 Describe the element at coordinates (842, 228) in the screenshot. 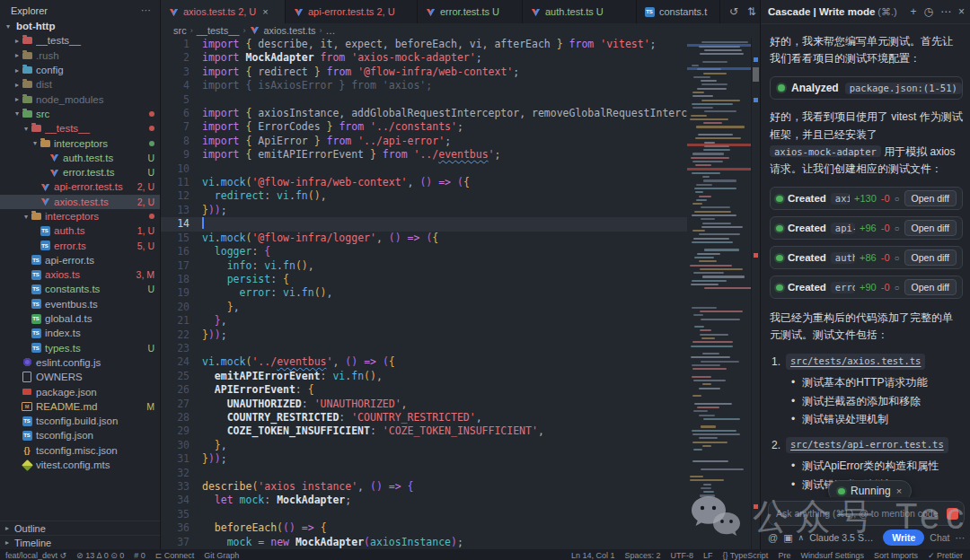

I see `file-chip: api-err` at that location.